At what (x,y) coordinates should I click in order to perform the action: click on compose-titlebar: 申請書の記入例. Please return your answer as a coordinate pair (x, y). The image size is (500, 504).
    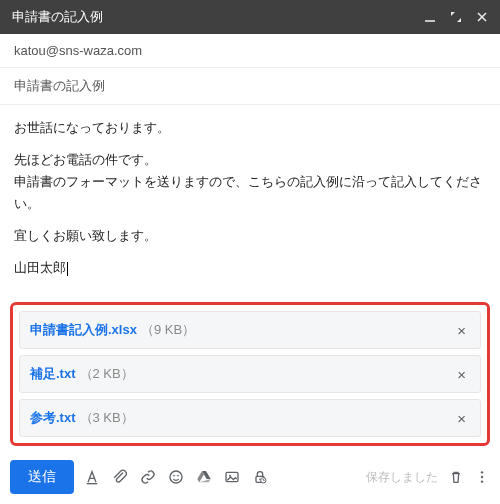
    Looking at the image, I should click on (250, 17).